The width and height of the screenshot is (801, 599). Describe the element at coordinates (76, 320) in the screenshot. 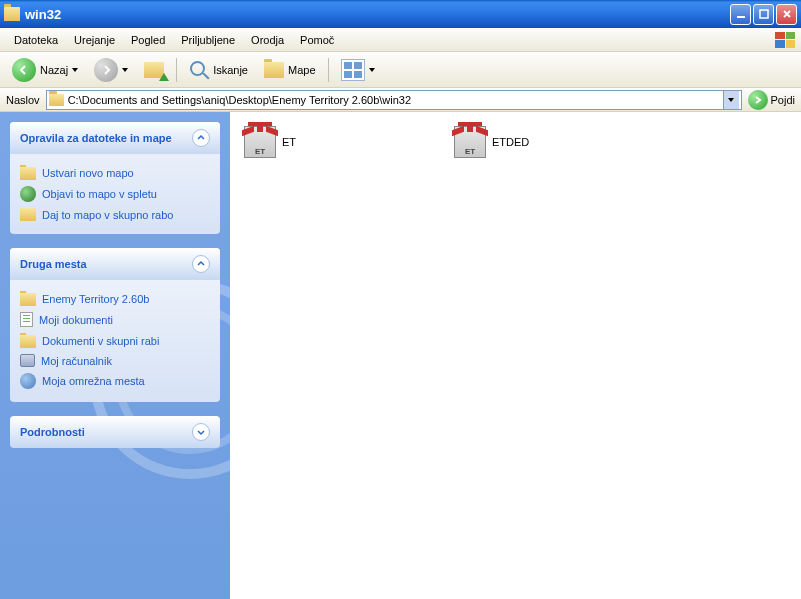

I see `place-label: Moji dokumenti` at that location.